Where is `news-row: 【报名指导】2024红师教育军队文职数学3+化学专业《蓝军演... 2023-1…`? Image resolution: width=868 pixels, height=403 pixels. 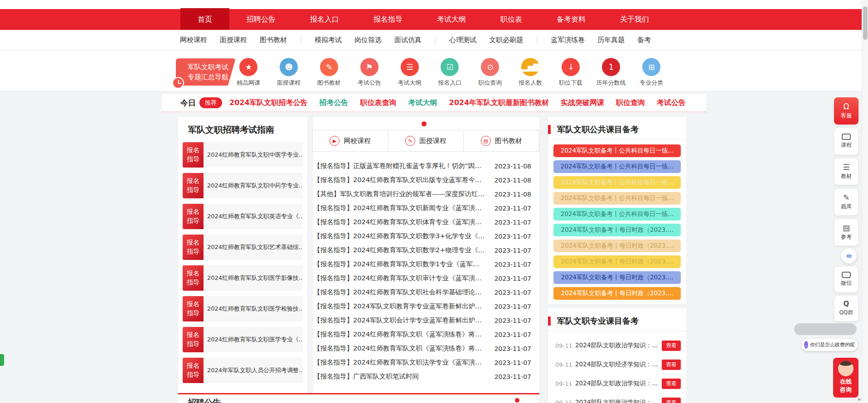
news-row: 【报名指导】2024红师教育军队文职数学3+化学专业《蓝军演... 2023-1… is located at coordinates (422, 236).